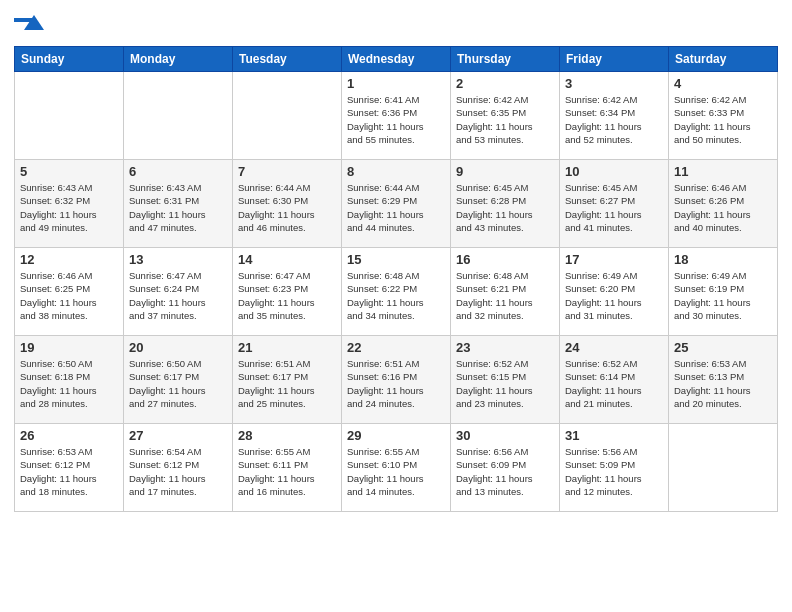 The width and height of the screenshot is (792, 612). Describe the element at coordinates (614, 468) in the screenshot. I see `calendar-cell: 31Sunrise: 5:56 AM Sunset: 5:09 PM Dayli…` at that location.